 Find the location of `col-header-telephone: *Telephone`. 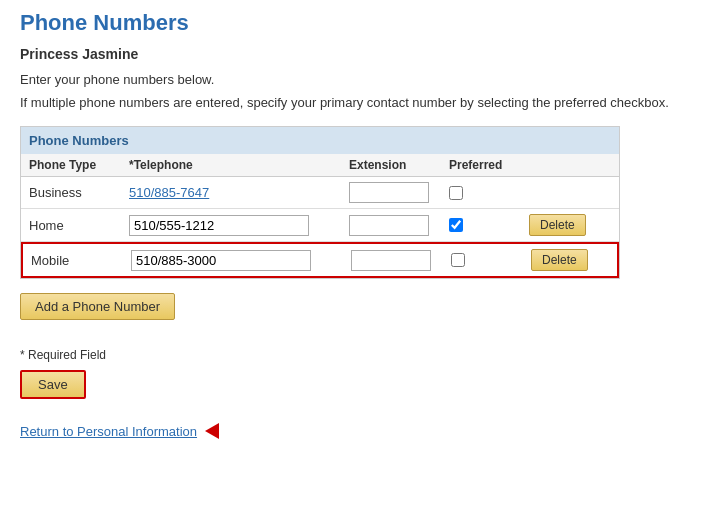

col-header-telephone: *Telephone is located at coordinates (239, 165).